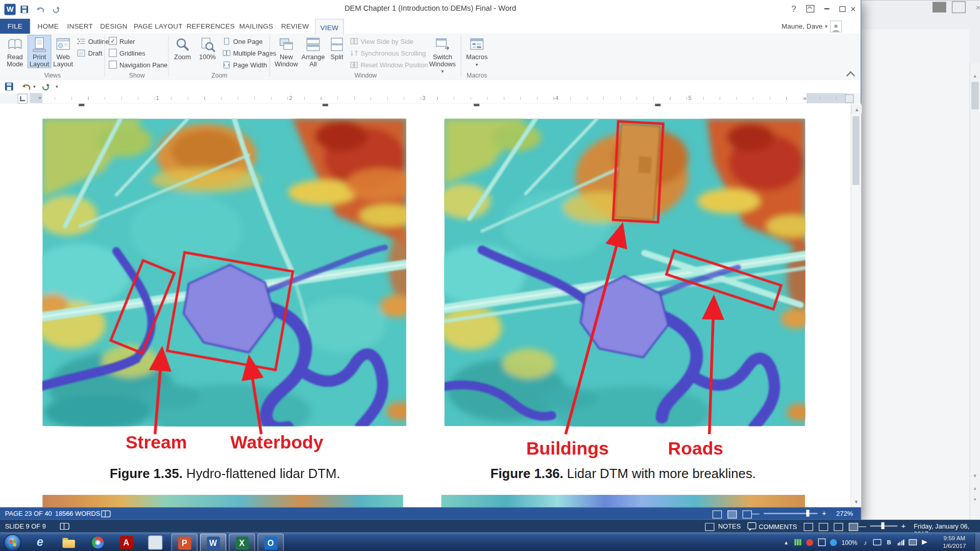 This screenshot has height=551, width=980. Describe the element at coordinates (903, 525) in the screenshot. I see `zoom-in-button: +` at that location.